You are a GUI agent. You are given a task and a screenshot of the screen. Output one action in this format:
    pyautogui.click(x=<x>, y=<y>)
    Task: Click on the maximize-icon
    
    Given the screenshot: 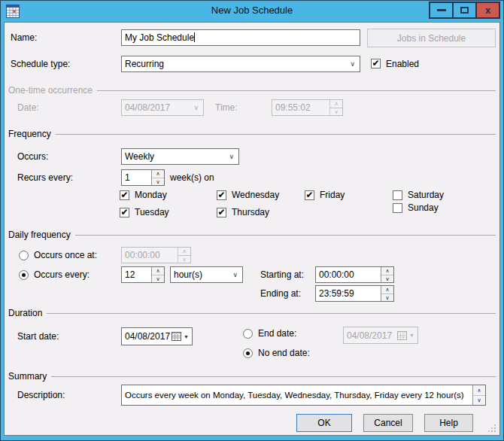 What is the action you would take?
    pyautogui.click(x=465, y=11)
    